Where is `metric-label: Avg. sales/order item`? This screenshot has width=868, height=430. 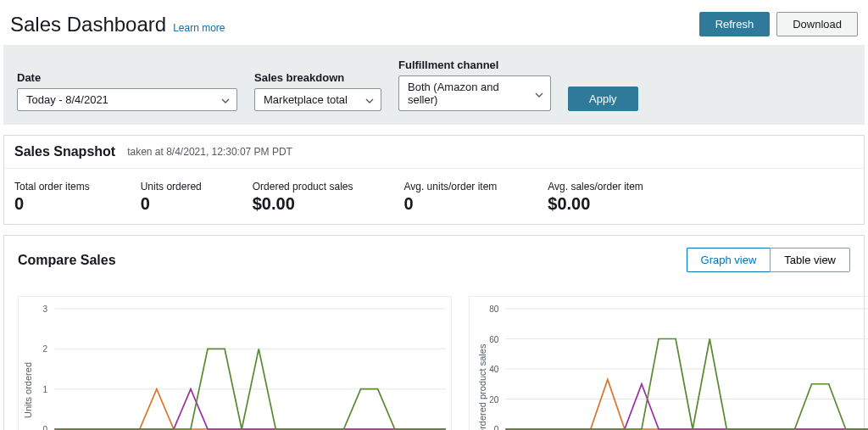
metric-label: Avg. sales/order item is located at coordinates (595, 187).